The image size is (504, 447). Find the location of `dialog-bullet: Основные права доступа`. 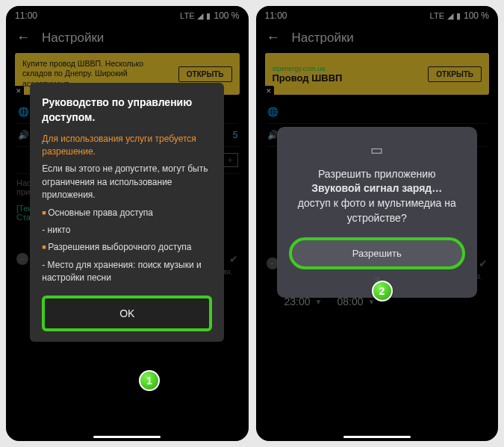

dialog-bullet: Основные права доступа is located at coordinates (127, 213).